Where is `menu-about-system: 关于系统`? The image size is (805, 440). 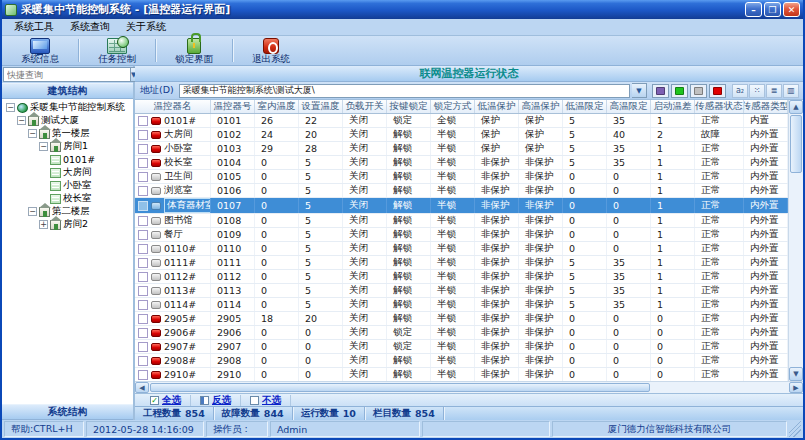
menu-about-system: 关于系统 is located at coordinates (146, 27).